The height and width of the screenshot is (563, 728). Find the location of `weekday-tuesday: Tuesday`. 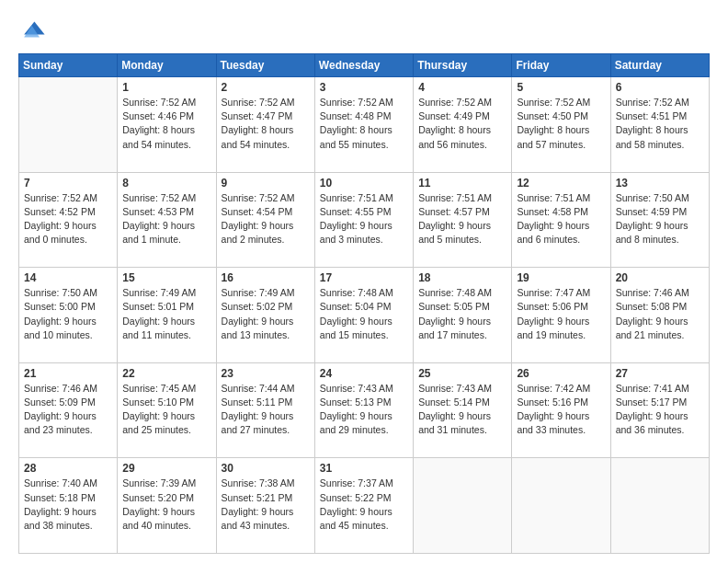

weekday-tuesday: Tuesday is located at coordinates (265, 66).